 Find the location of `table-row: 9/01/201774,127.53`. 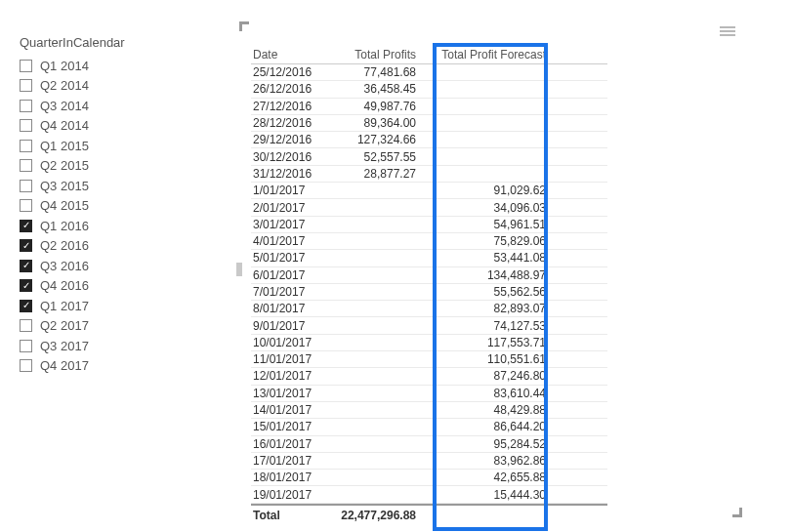

table-row: 9/01/201774,127.53 is located at coordinates (430, 326).